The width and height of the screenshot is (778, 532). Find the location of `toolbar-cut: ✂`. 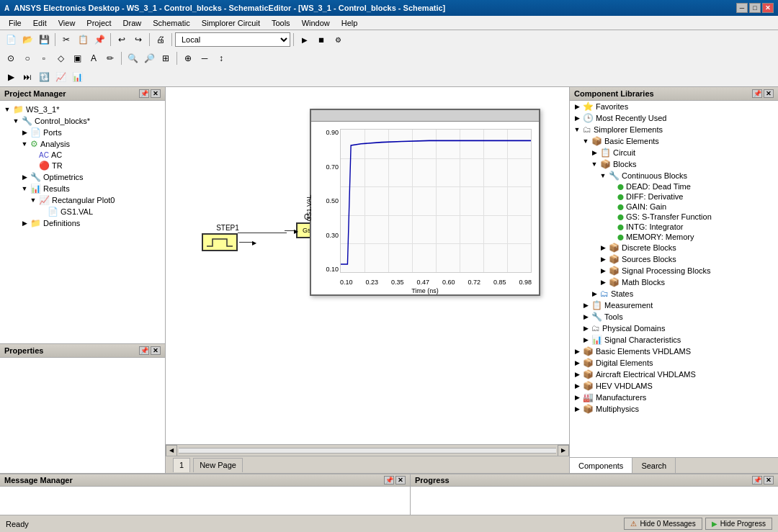

toolbar-cut: ✂ is located at coordinates (66, 40).